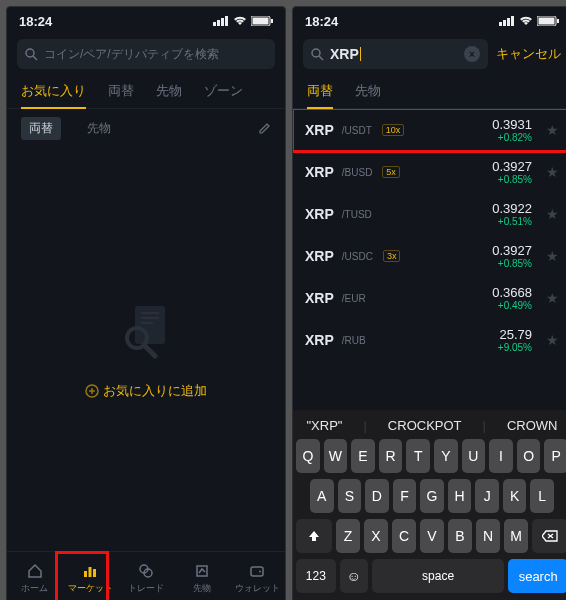 The image size is (566, 600). What do you see at coordinates (392, 256) in the screenshot?
I see `leverage-badge: 3x` at bounding box center [392, 256].